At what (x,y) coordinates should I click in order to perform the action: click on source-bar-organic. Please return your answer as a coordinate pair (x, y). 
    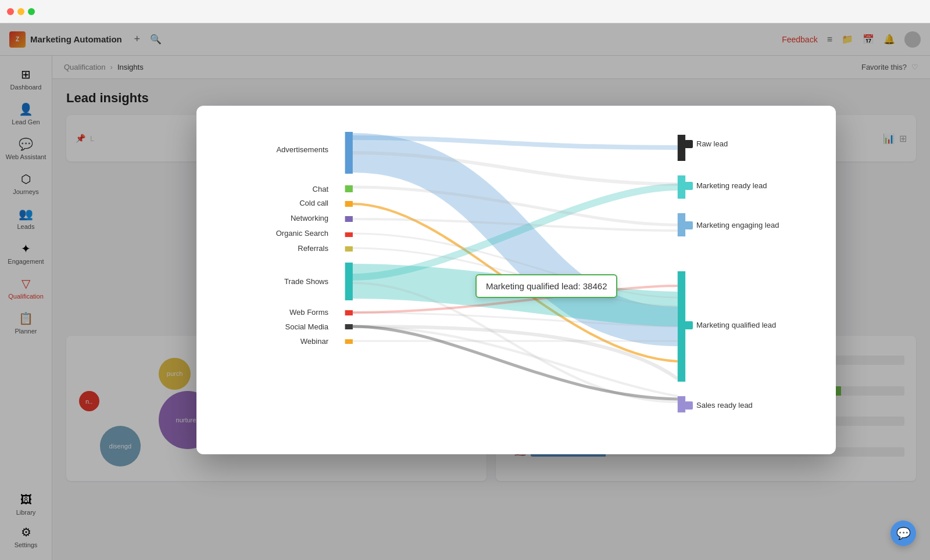
    Looking at the image, I should click on (349, 235).